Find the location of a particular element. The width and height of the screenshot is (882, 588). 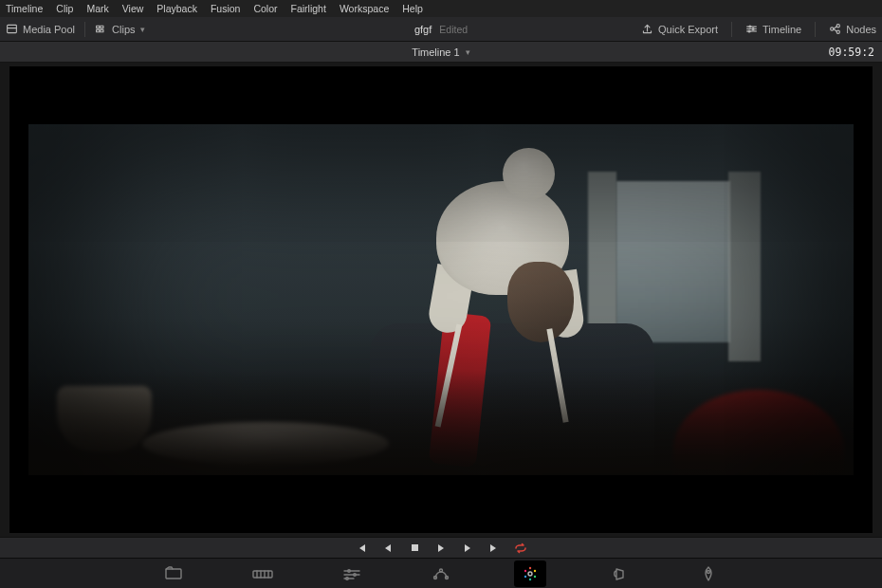

play-button is located at coordinates (441, 548).